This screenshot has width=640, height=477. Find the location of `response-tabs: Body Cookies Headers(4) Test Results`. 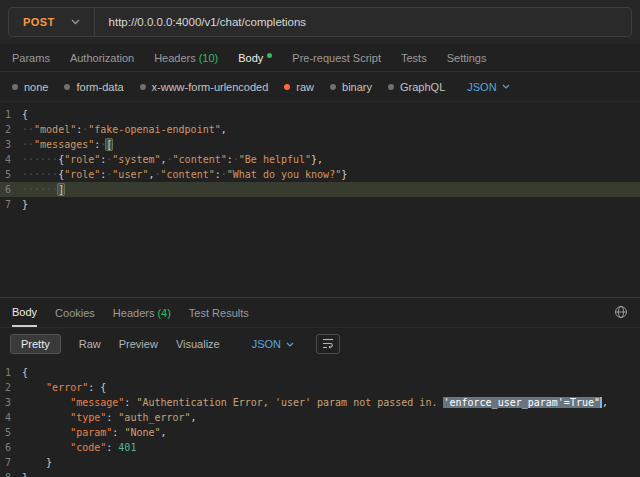

response-tabs: Body Cookies Headers(4) Test Results is located at coordinates (320, 313).